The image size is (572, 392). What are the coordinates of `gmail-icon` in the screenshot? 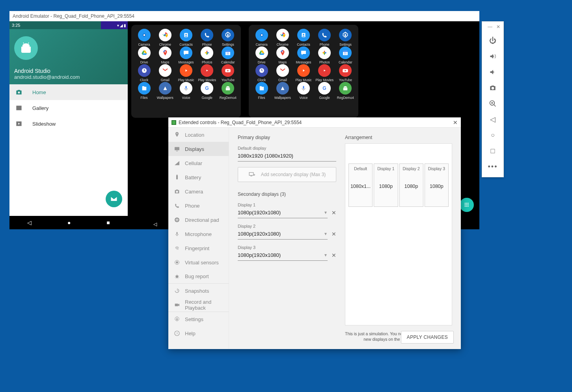 It's located at (165, 71).